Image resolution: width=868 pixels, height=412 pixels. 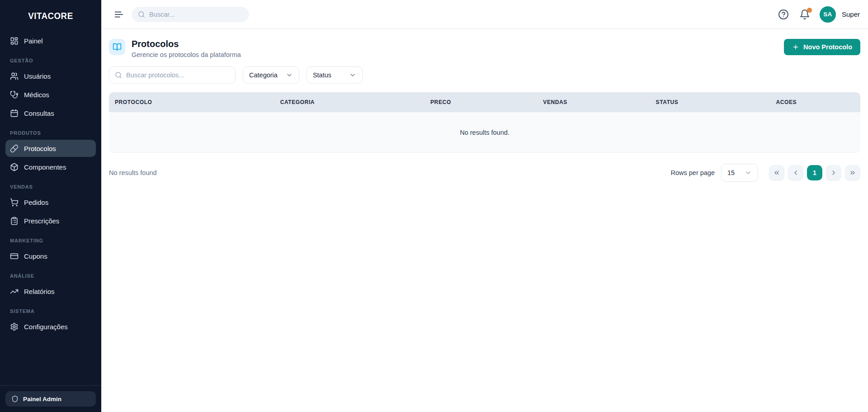 What do you see at coordinates (45, 167) in the screenshot?
I see `sidebar-item-label: Componentes` at bounding box center [45, 167].